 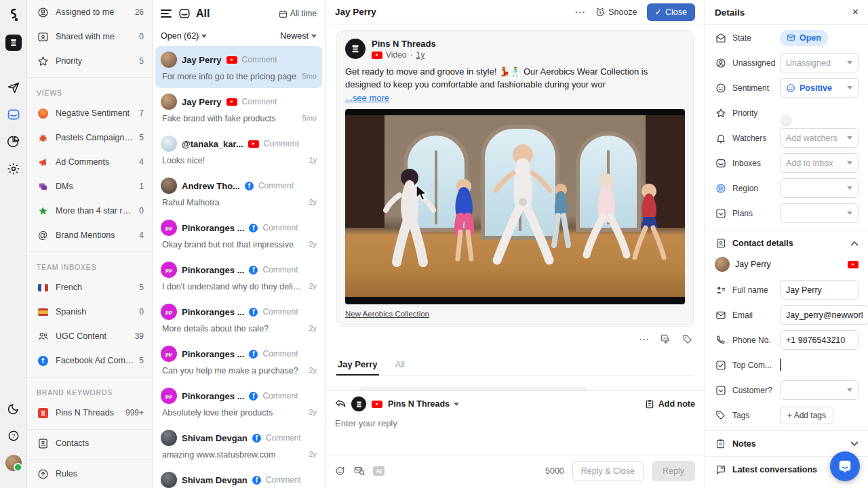 I want to click on workspace-badge, so click(x=14, y=43).